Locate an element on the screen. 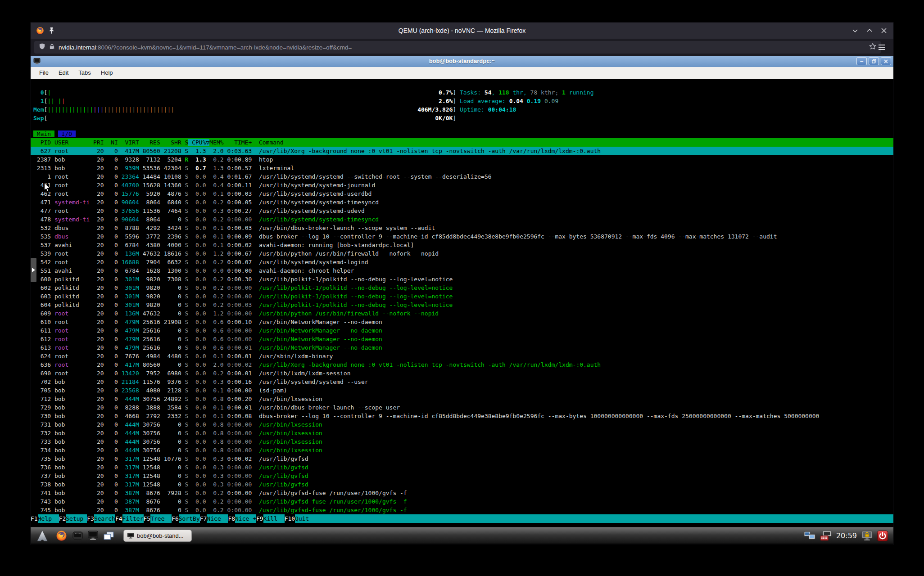 Image resolution: width=924 pixels, height=576 pixels. process-row-611: 611 root 20 0 479M 25616 0 S 0.0 0.6 0:0… is located at coordinates (462, 330).